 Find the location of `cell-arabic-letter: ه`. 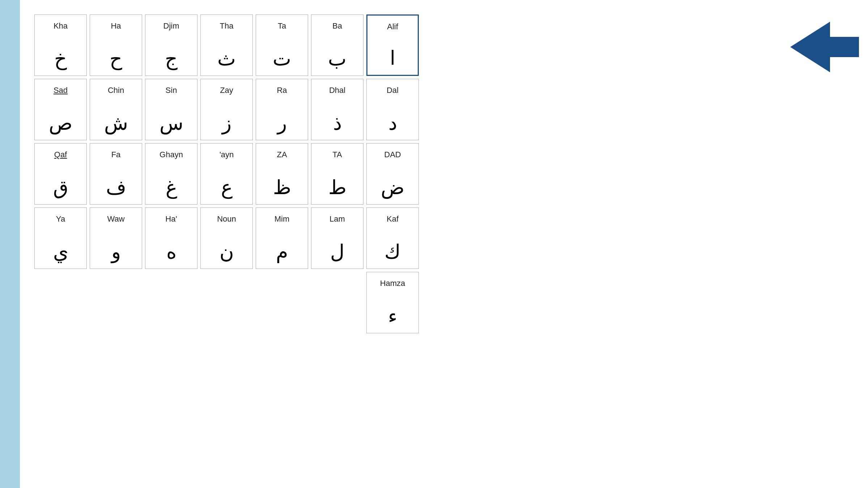

cell-arabic-letter: ه is located at coordinates (171, 252).